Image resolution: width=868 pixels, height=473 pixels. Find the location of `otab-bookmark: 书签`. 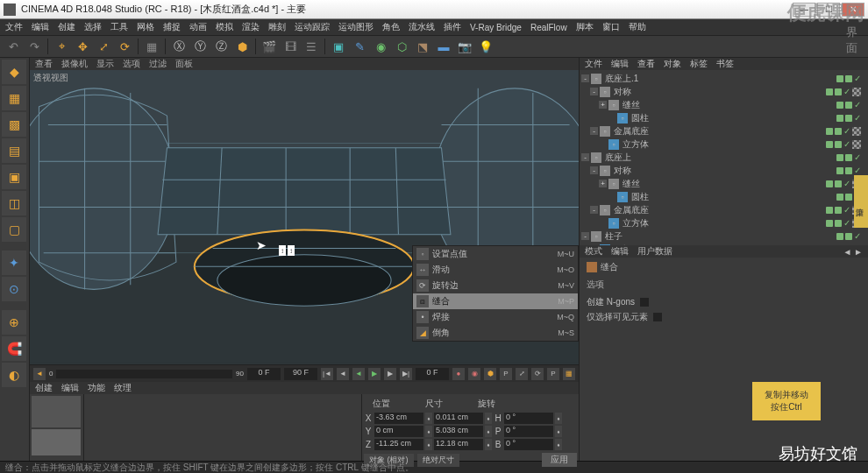

otab-bookmark: 书签 is located at coordinates (725, 64).